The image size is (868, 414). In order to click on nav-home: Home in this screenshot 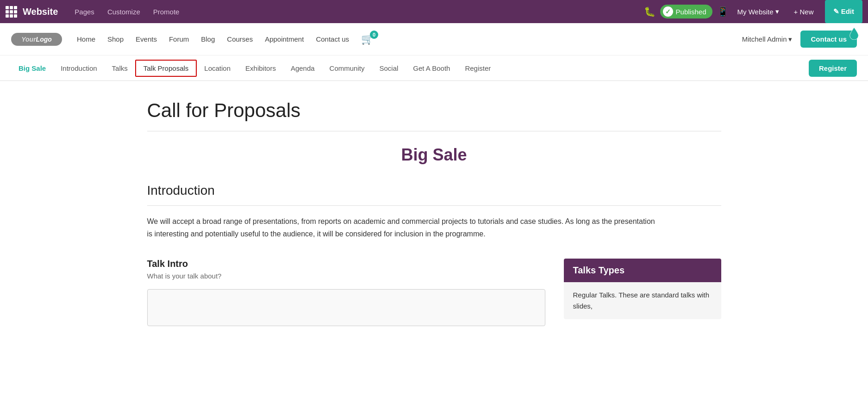, I will do `click(86, 39)`.